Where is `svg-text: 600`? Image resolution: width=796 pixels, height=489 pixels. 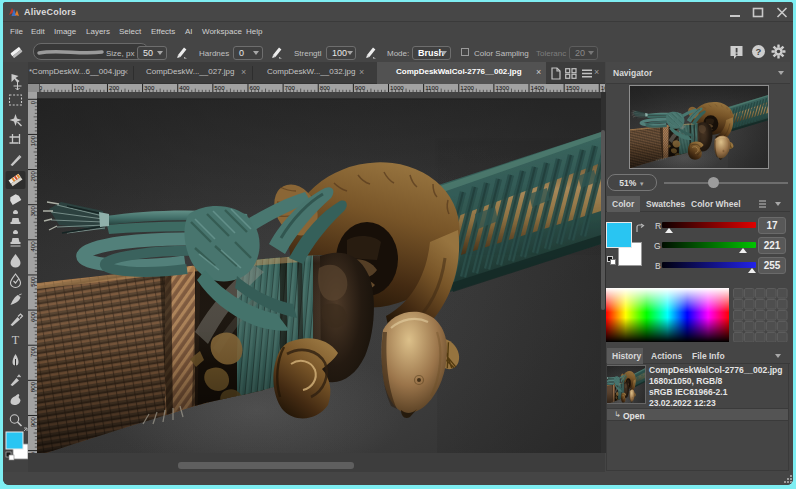
svg-text: 600 is located at coordinates (32, 316).